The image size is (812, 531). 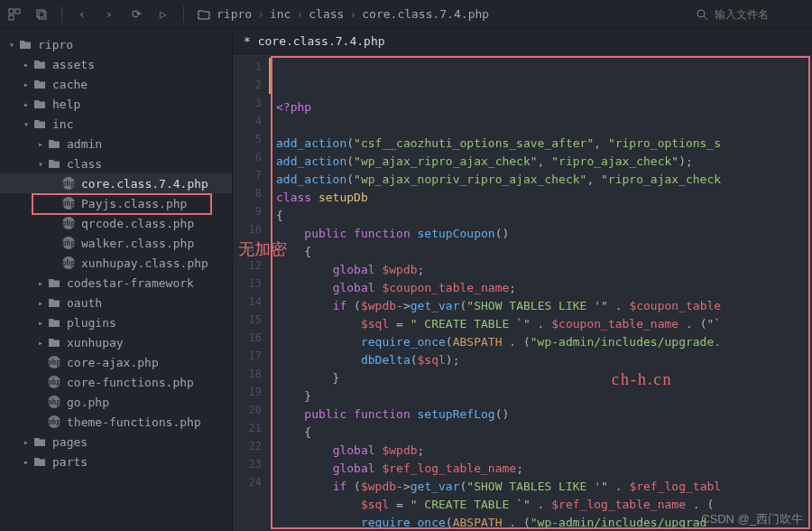 What do you see at coordinates (144, 264) in the screenshot?
I see `tree-item-label: xunhupay.class.php` at bounding box center [144, 264].